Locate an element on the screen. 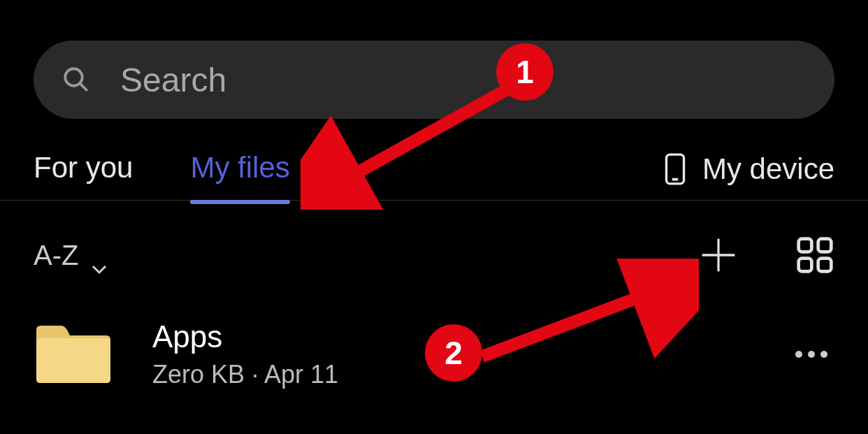 The image size is (868, 434). chevron-down-icon is located at coordinates (99, 255).